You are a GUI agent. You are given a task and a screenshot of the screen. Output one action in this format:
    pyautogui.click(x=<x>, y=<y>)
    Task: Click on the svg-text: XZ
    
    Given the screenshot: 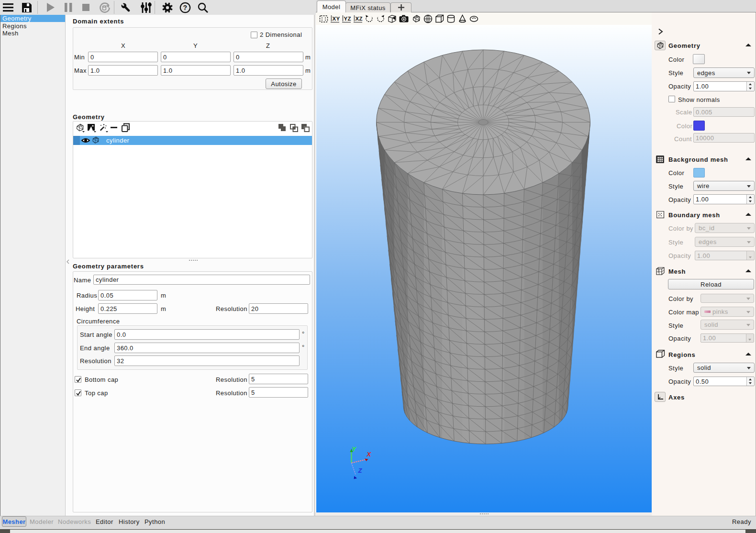 What is the action you would take?
    pyautogui.click(x=359, y=19)
    